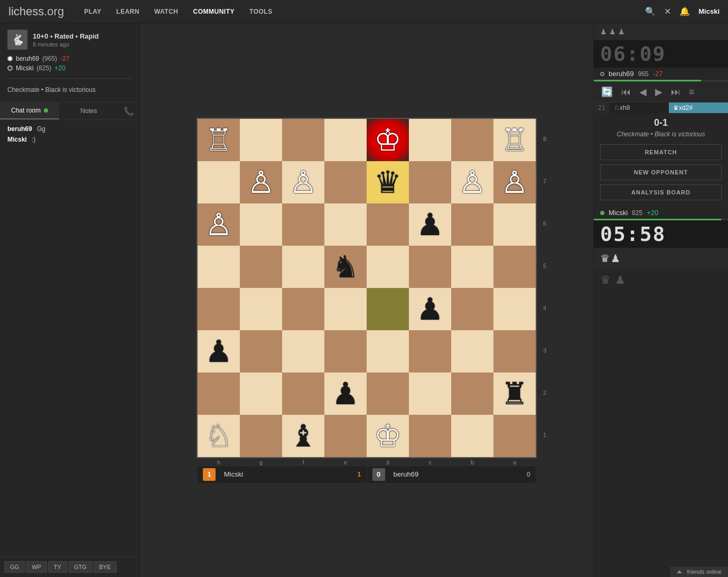 The image size is (728, 577). I want to click on nav-watch: WATCH, so click(166, 12).